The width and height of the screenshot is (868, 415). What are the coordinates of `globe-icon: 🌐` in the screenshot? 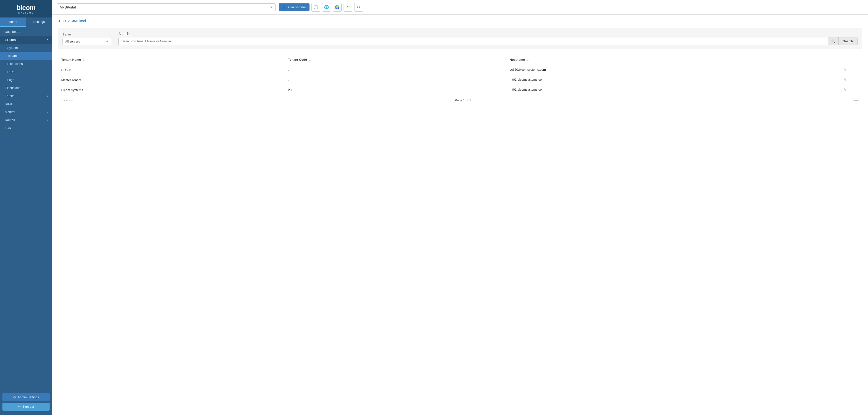 It's located at (327, 7).